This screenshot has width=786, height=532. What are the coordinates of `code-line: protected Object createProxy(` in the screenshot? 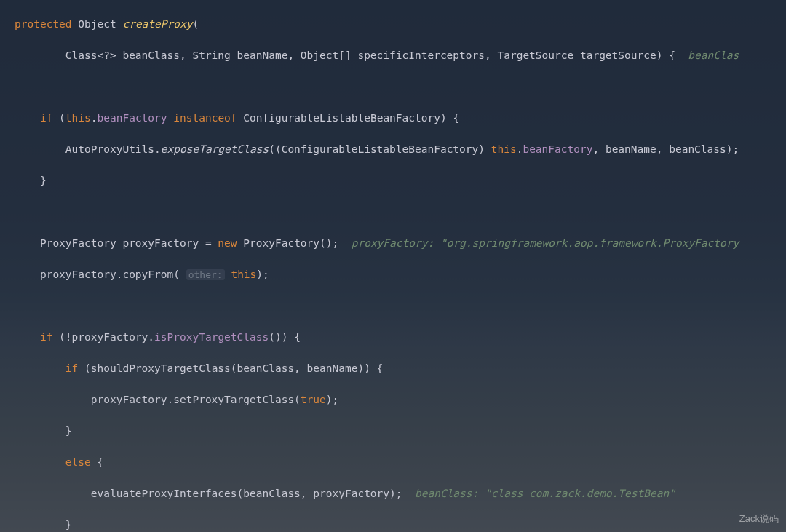 It's located at (400, 25).